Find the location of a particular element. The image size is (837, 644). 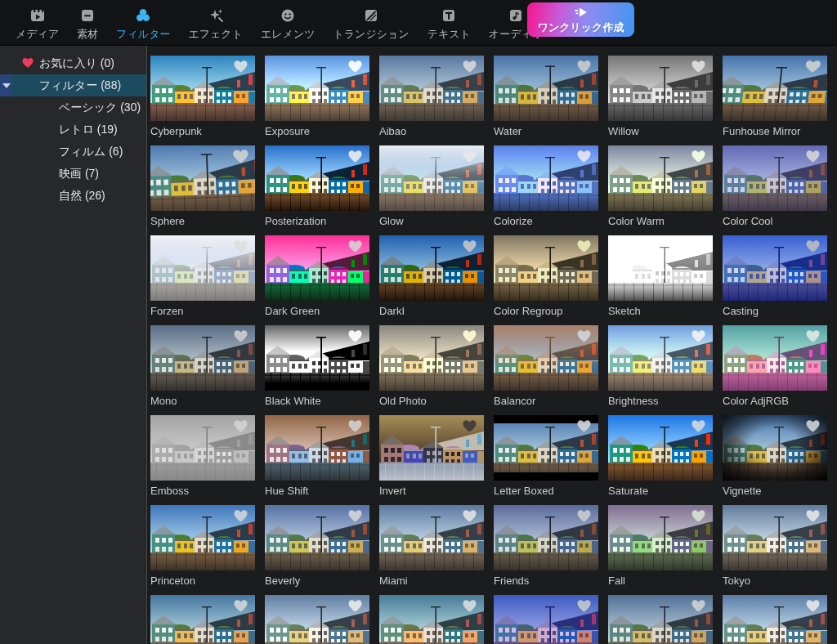

filter-item: Invert is located at coordinates (432, 456).